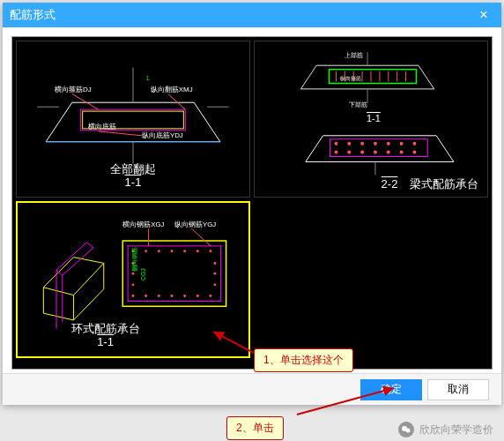  Describe the element at coordinates (458, 390) in the screenshot. I see `cancel-button: 取消` at that location.